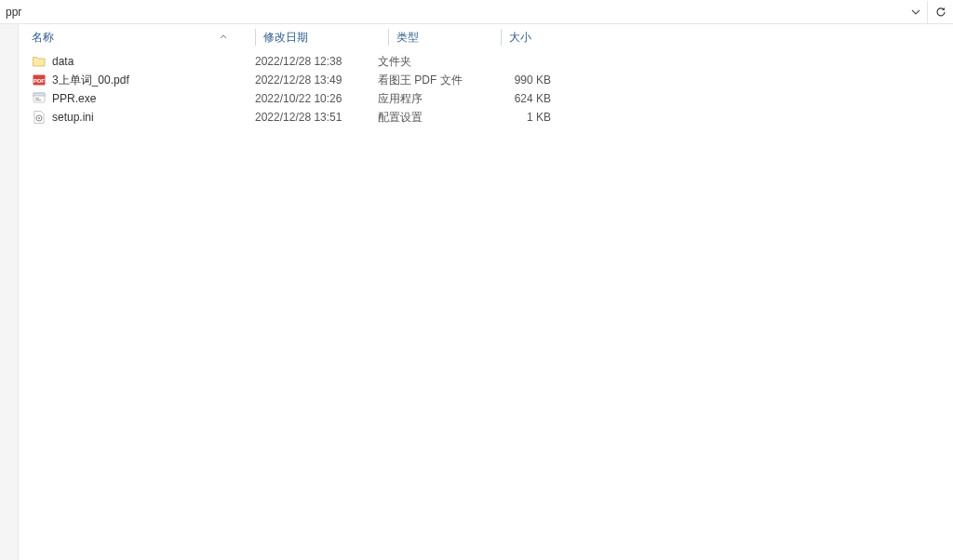 The image size is (953, 560). I want to click on file-name-cell: data, so click(143, 61).